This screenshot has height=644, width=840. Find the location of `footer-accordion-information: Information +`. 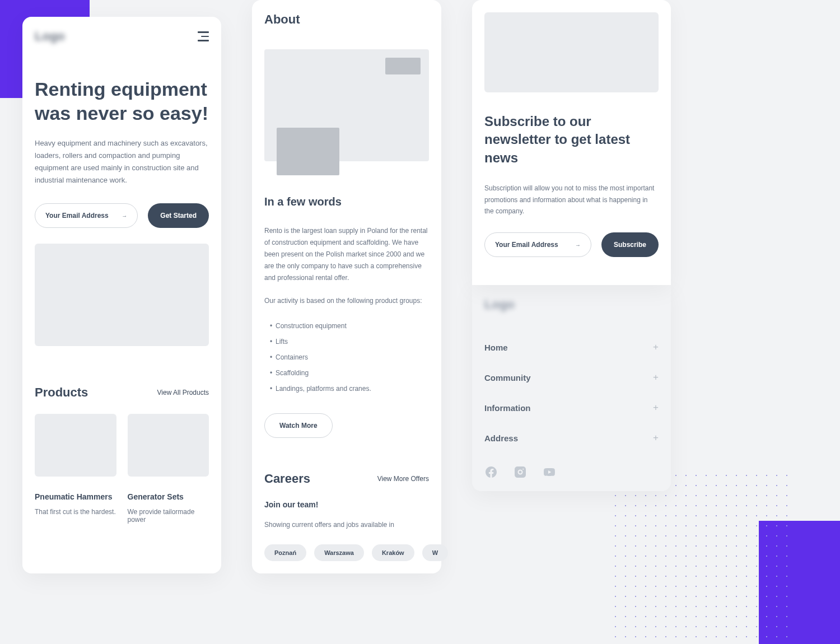

footer-accordion-information: Information + is located at coordinates (571, 408).